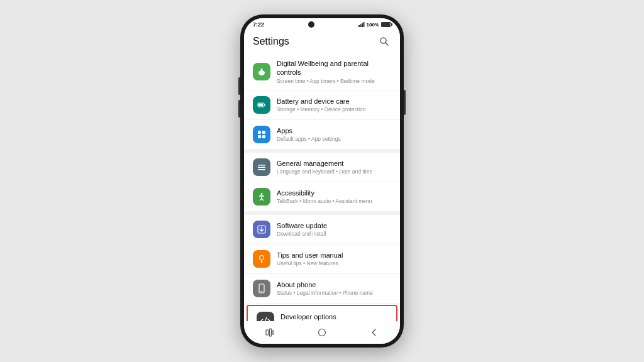  I want to click on back-button, so click(374, 332).